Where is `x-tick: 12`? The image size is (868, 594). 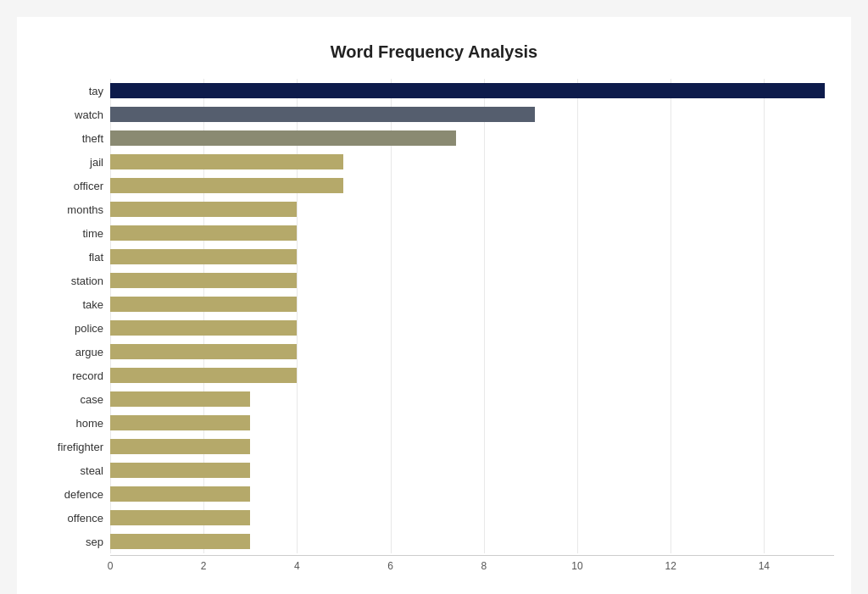
x-tick: 12 is located at coordinates (670, 566).